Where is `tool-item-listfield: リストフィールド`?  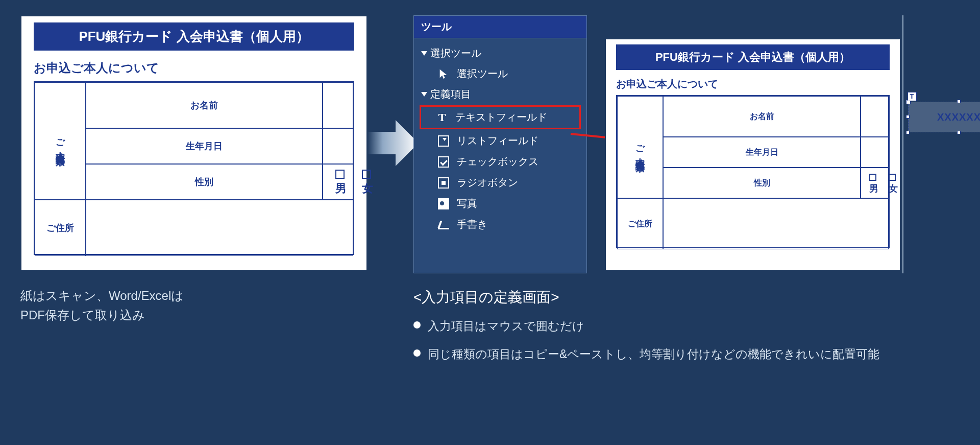
tool-item-listfield: リストフィールド is located at coordinates (500, 141).